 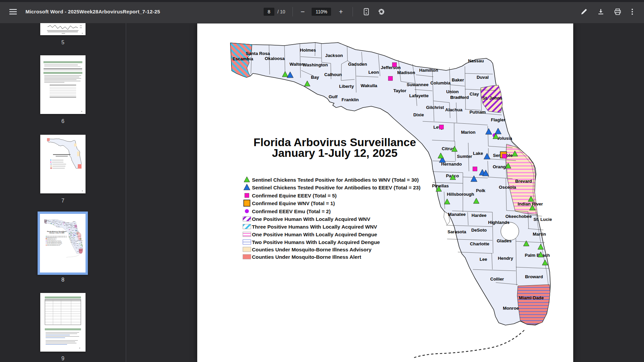 I want to click on legend-label: Confirmed Equine EEEV (Total = 5), so click(x=294, y=196).